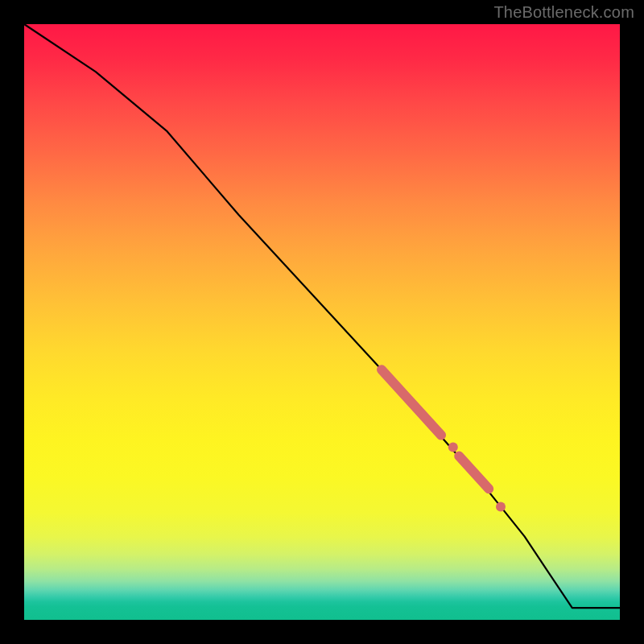 Image resolution: width=644 pixels, height=644 pixels. Describe the element at coordinates (473, 473) in the screenshot. I see `thick-segment-lower` at that location.